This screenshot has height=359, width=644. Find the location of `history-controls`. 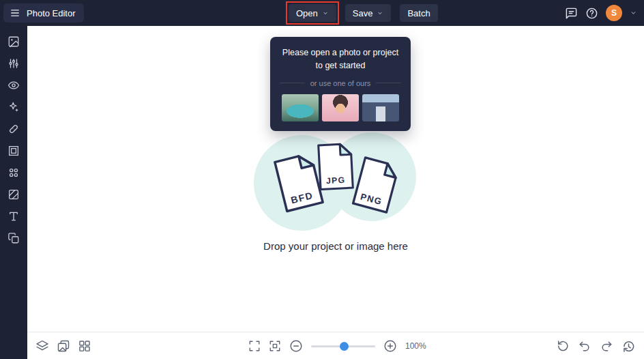

history-controls is located at coordinates (596, 345).